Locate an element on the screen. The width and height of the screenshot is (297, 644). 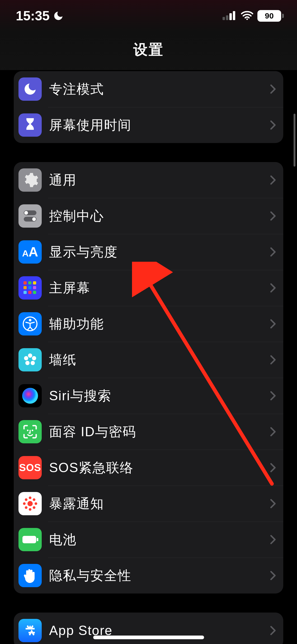
hand-icon is located at coordinates (30, 576).